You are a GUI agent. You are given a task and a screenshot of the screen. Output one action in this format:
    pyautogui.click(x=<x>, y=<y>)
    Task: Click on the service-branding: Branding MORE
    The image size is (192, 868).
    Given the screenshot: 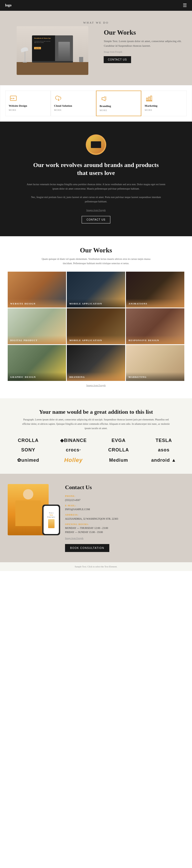 What is the action you would take?
    pyautogui.click(x=119, y=103)
    